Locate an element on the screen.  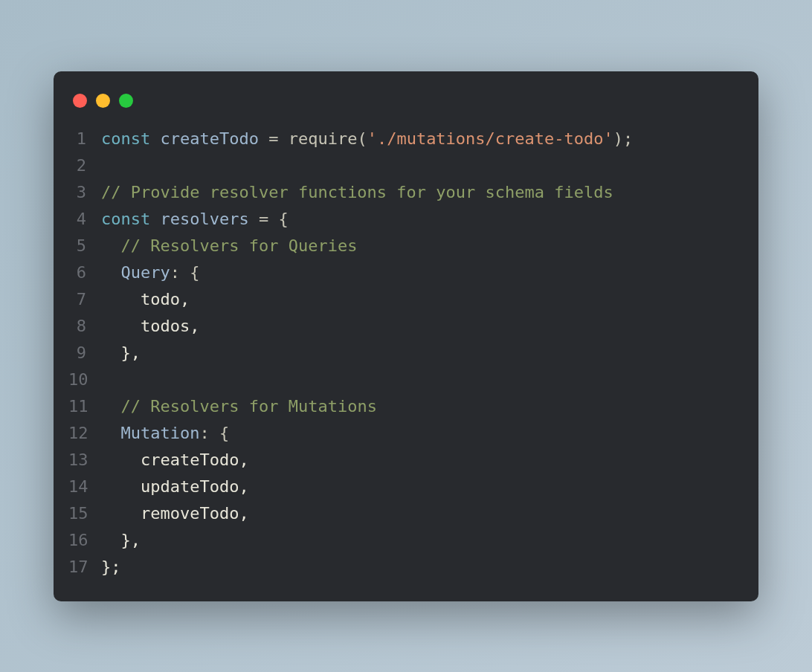
token-ident: createTodo is located at coordinates (209, 138).